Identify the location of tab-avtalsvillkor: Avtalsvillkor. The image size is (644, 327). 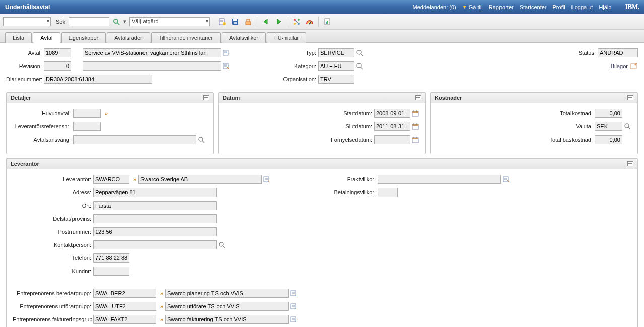
(244, 37).